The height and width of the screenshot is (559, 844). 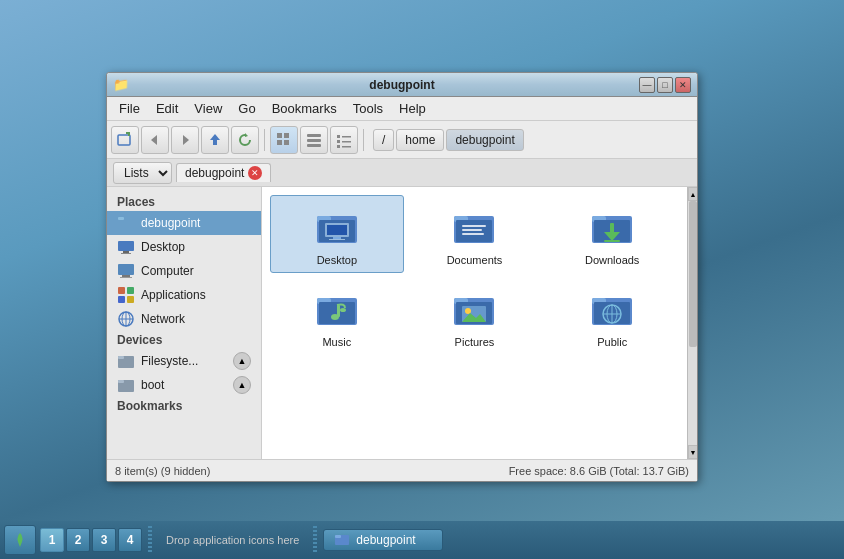 I want to click on sidebar-item-boot: boot, so click(x=140, y=385).